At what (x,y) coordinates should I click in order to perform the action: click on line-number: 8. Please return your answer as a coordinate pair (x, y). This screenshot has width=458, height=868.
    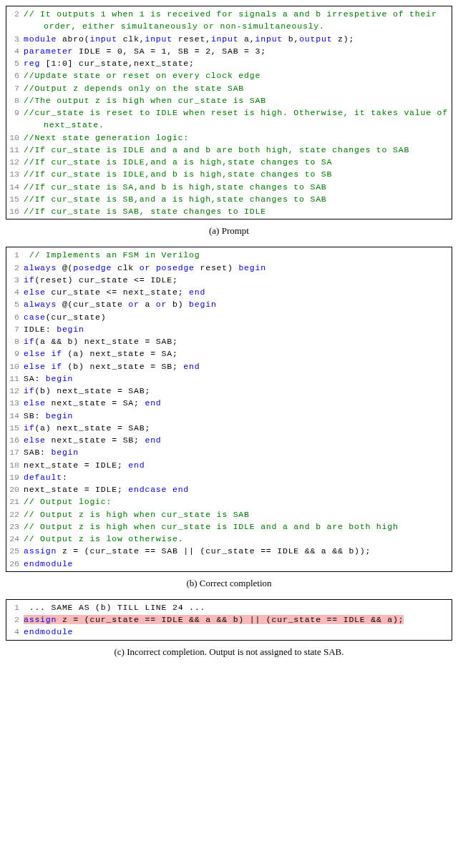
    Looking at the image, I should click on (16, 100).